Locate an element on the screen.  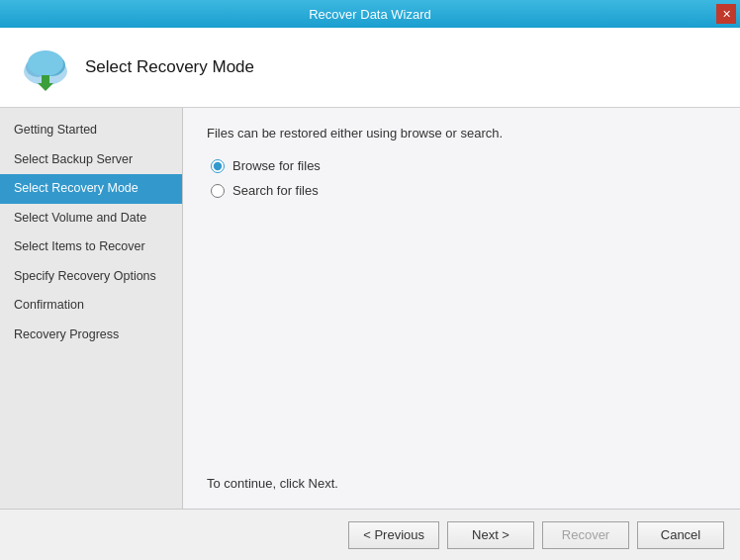
header-area: Select Recovery Mode is located at coordinates (370, 67).